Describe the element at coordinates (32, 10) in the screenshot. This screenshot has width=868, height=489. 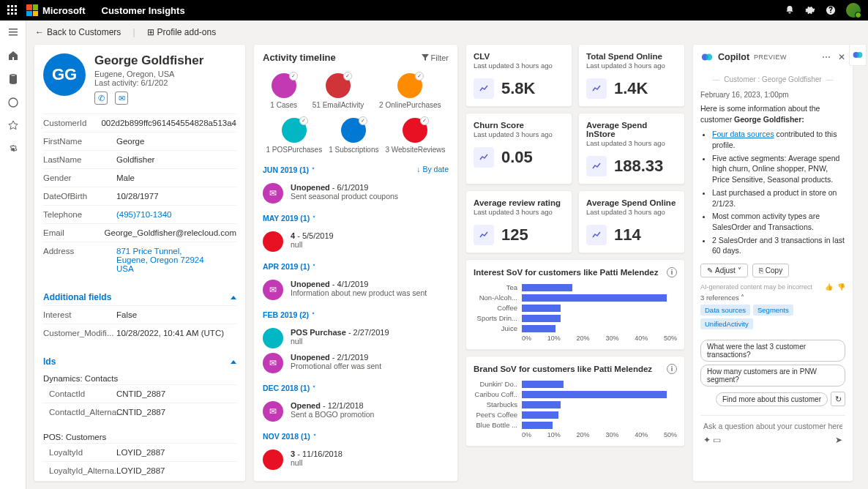
I see `microsoft-logo` at that location.